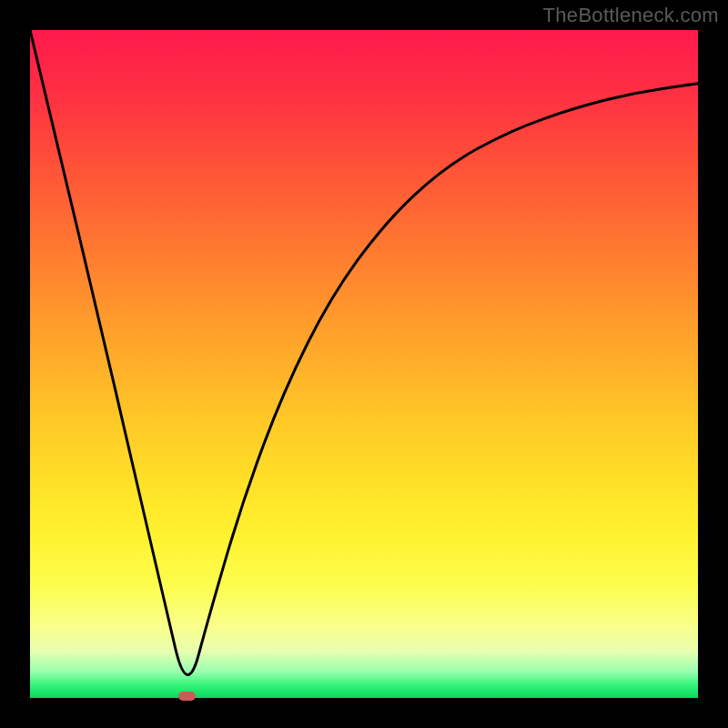  I want to click on min-marker, so click(187, 696).